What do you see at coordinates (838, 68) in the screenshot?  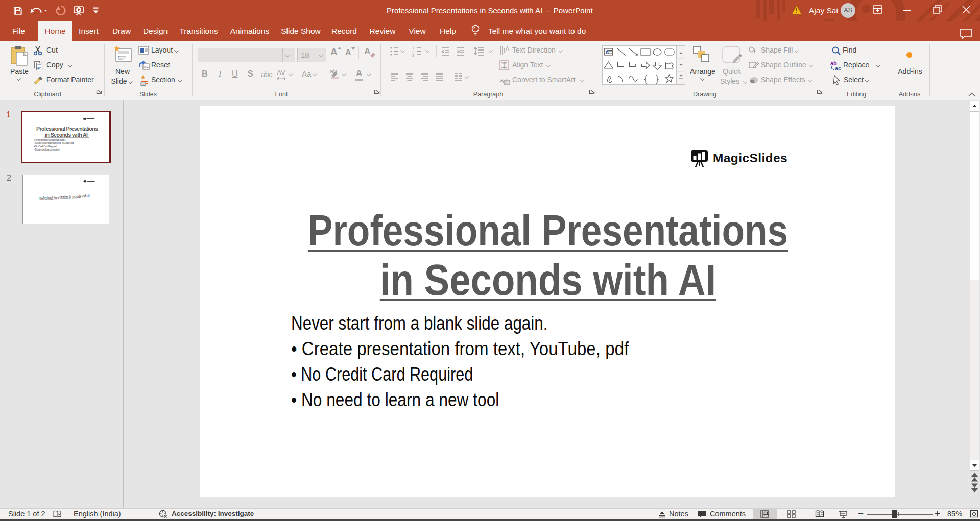 I see `svg-text: ac` at bounding box center [838, 68].